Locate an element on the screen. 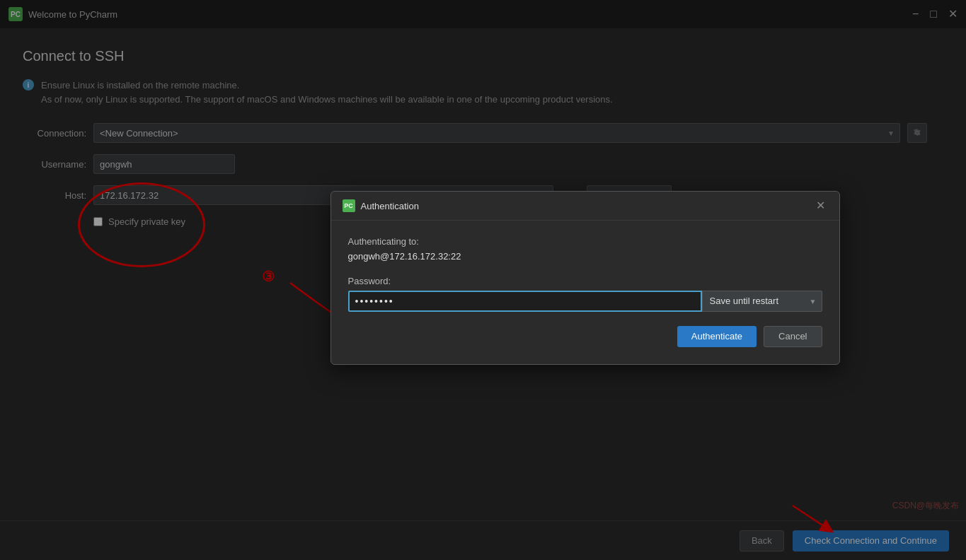 The image size is (966, 560). modal-cancel-button: Cancel is located at coordinates (793, 337).